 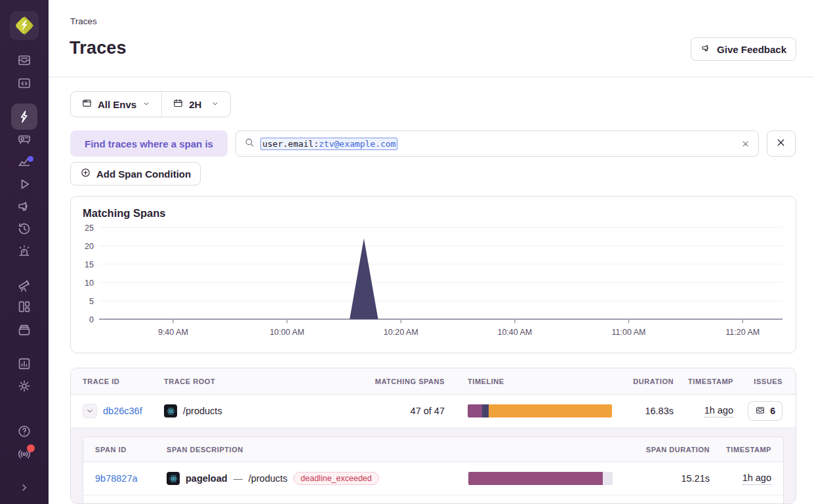 I want to click on siren-alerts-icon, so click(x=24, y=251).